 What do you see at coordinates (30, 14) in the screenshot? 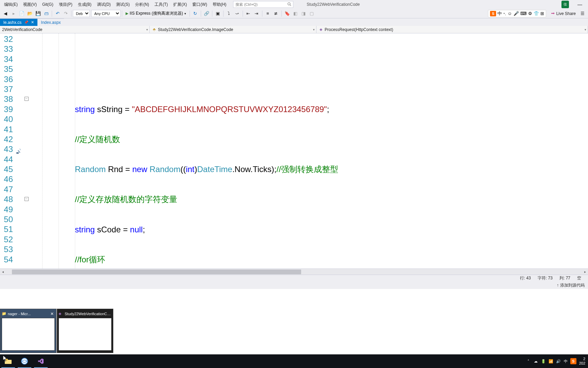
I see `open-button: 📂` at bounding box center [30, 14].